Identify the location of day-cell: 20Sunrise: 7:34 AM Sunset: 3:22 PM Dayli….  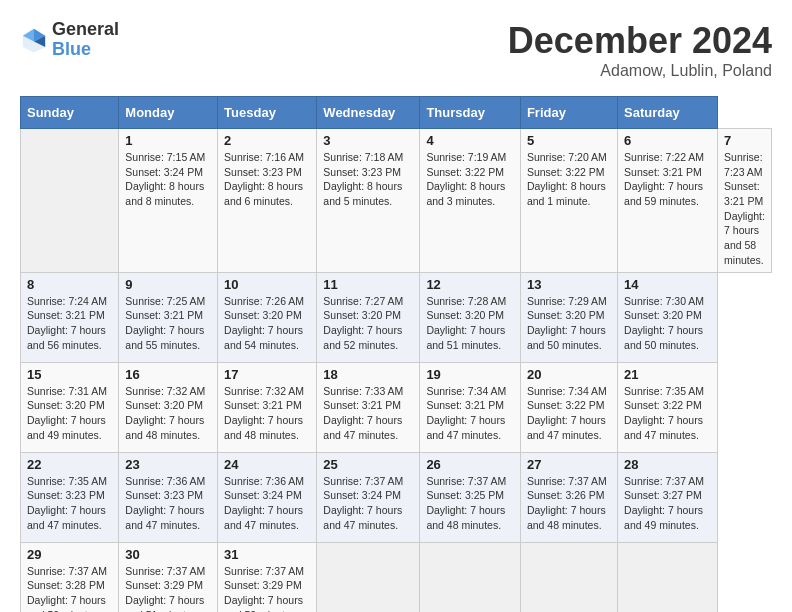
(568, 407).